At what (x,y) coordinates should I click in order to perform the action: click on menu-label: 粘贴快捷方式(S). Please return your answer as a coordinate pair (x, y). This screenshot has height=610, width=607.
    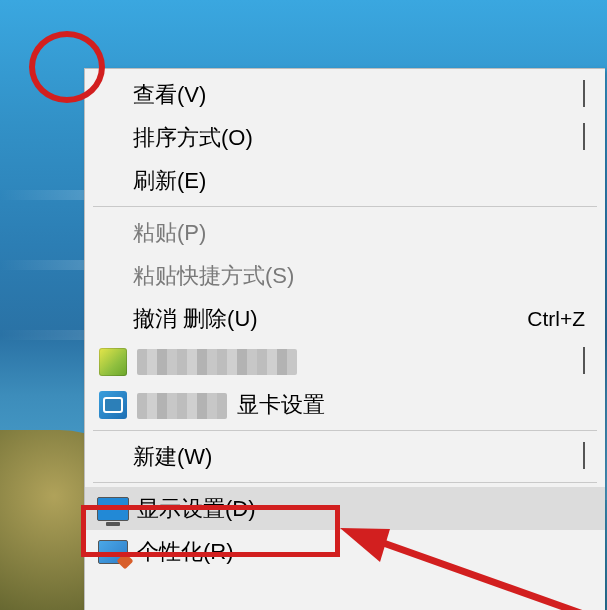
    Looking at the image, I should click on (359, 276).